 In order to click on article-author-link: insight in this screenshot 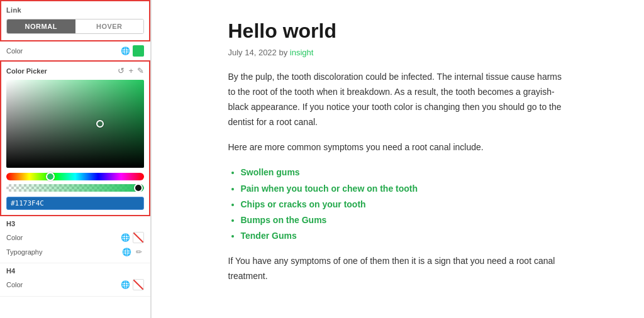, I will do `click(302, 53)`.